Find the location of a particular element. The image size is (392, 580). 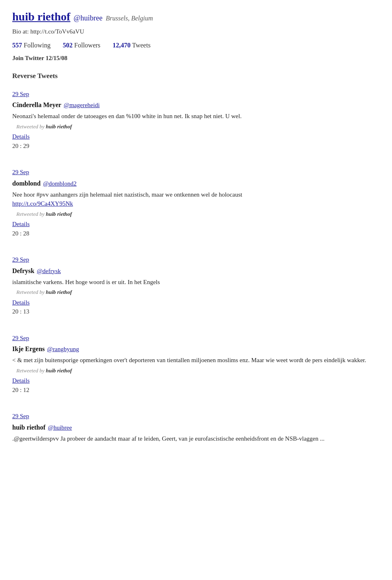

tweet-text: Nee hoor #pvv aanhangers zijn helemaal n… is located at coordinates (196, 199).